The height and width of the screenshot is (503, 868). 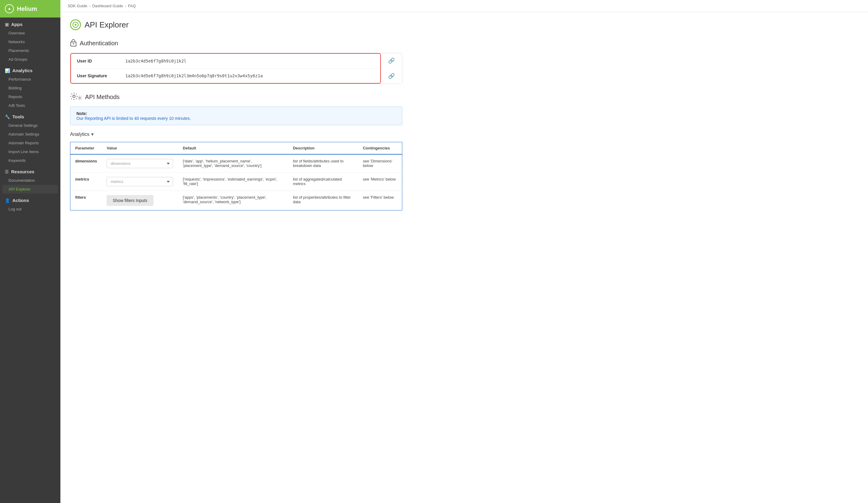 What do you see at coordinates (86, 164) in the screenshot?
I see `param-dimensions: dimensions` at bounding box center [86, 164].